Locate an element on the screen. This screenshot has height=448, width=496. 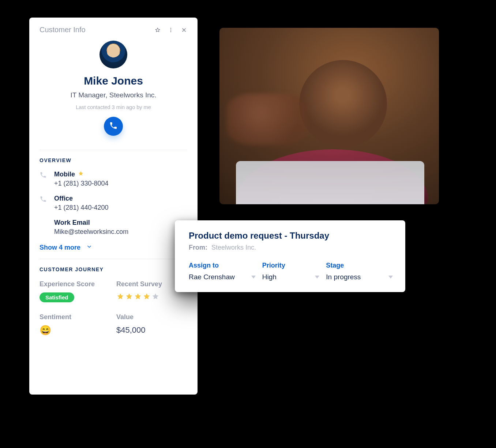
overview-item-value: +1 (281) 330-8004 is located at coordinates (121, 184).